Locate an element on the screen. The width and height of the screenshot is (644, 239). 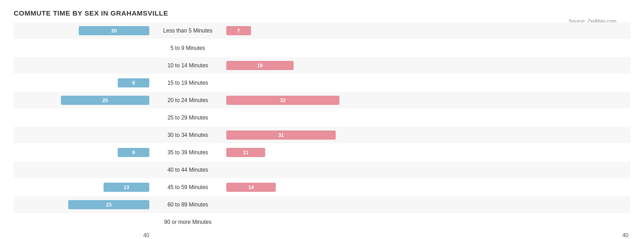
right-section: 7 is located at coordinates (427, 31).